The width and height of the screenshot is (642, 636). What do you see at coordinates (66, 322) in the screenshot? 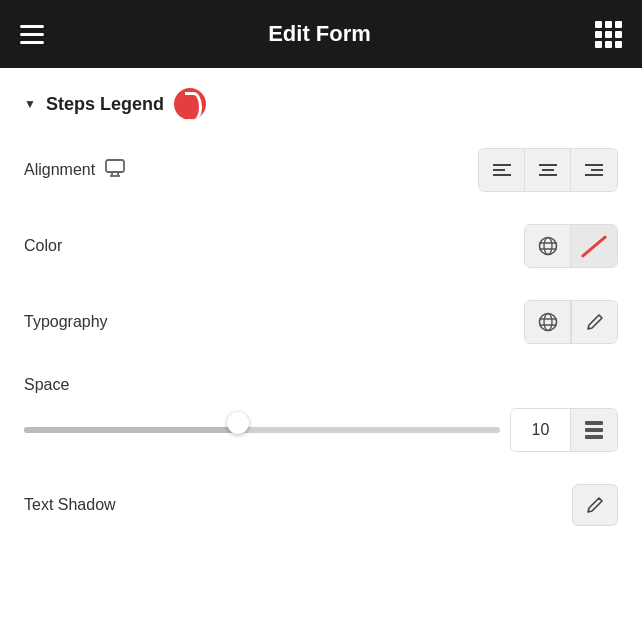
I see `typography-label: Typography` at bounding box center [66, 322].